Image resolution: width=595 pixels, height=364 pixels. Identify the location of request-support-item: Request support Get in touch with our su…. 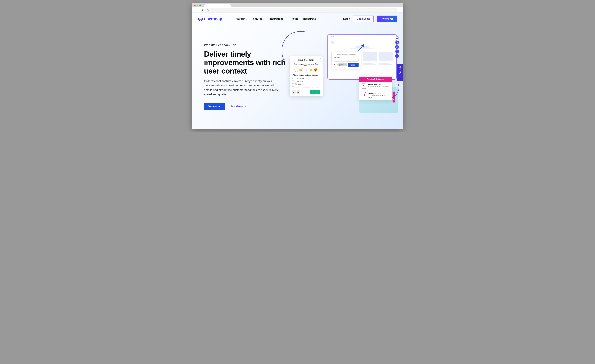
(376, 95).